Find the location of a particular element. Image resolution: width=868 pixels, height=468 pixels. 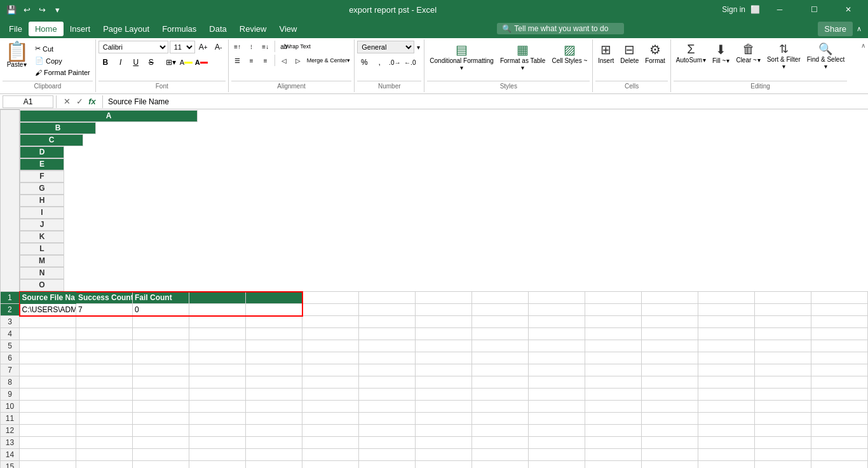

cell-G13 is located at coordinates (388, 443).